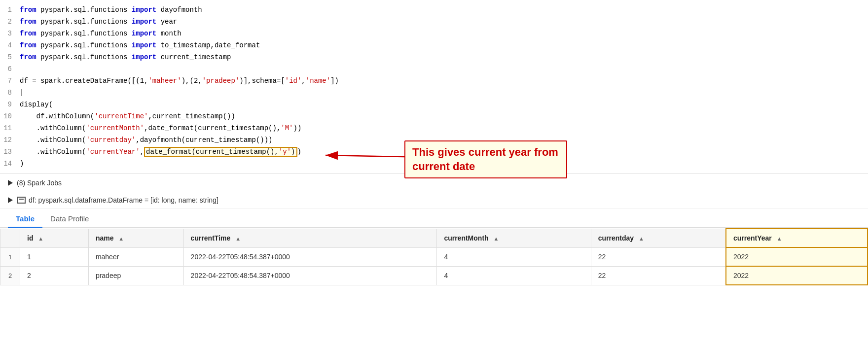 The height and width of the screenshot is (347, 868). I want to click on sort-icon-currentyear: ▲, so click(779, 239).